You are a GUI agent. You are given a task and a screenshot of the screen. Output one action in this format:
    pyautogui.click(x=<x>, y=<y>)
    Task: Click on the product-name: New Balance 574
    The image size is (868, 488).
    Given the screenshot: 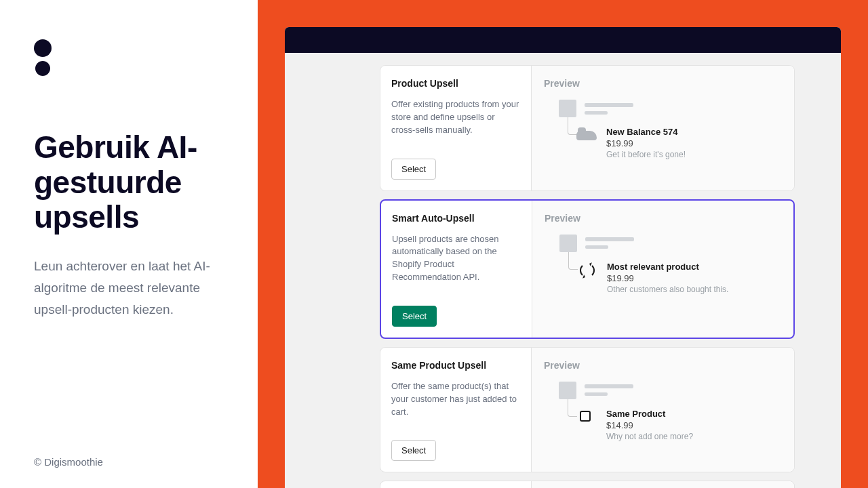 What is the action you would take?
    pyautogui.click(x=646, y=131)
    